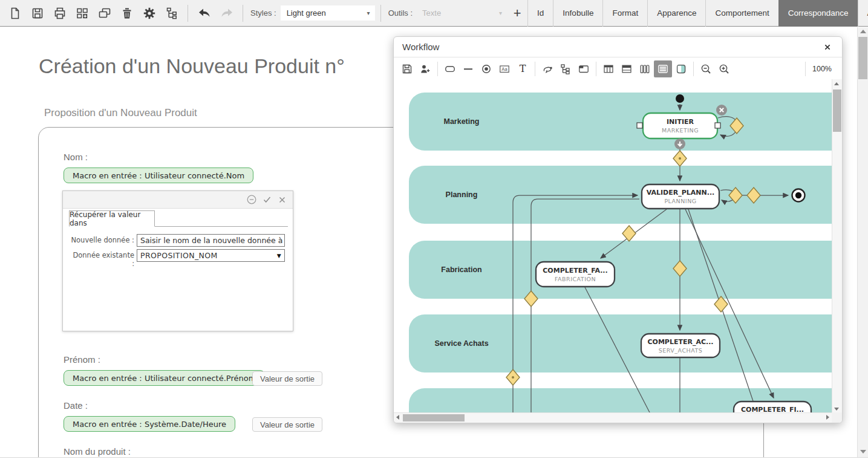 Image resolution: width=868 pixels, height=462 pixels. What do you see at coordinates (722, 110) in the screenshot?
I see `node-delete-badge` at bounding box center [722, 110].